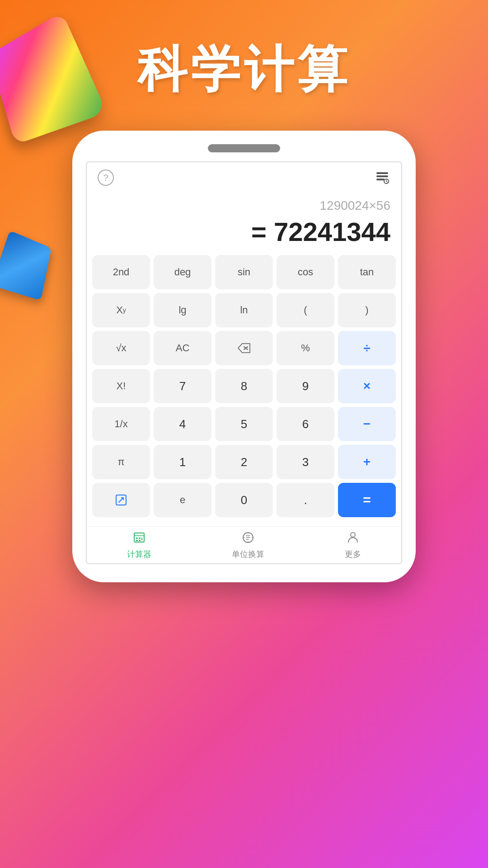 This screenshot has height=868, width=488. What do you see at coordinates (244, 310) in the screenshot?
I see `key-ln: ln` at bounding box center [244, 310].